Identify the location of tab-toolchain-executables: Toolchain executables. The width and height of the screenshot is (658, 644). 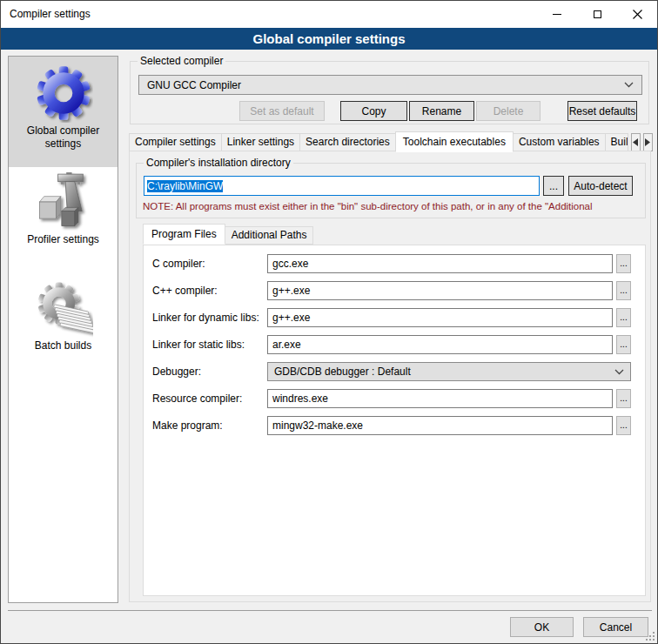
(454, 142).